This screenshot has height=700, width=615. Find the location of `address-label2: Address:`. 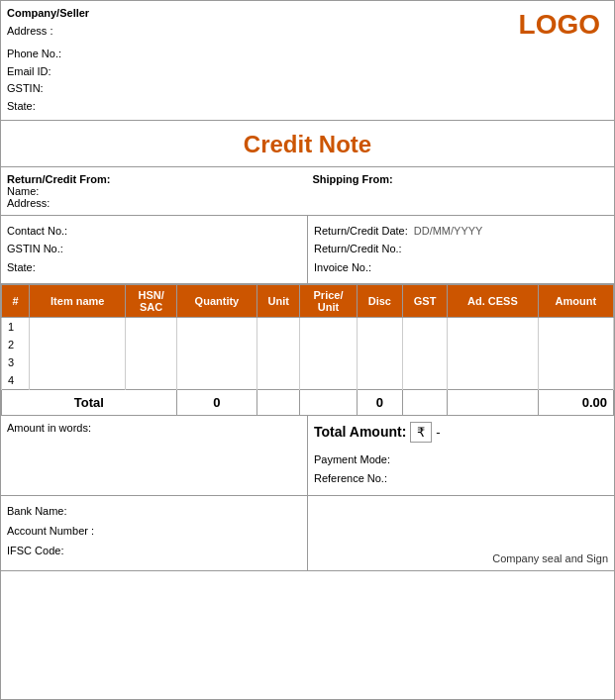

address-label2: Address: is located at coordinates (154, 203).